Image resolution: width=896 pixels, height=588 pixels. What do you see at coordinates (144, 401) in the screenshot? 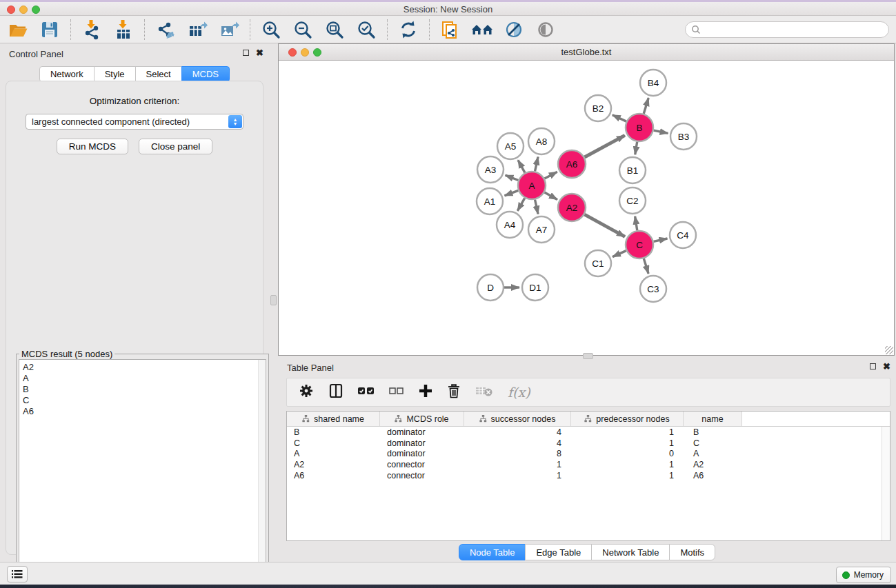
I see `result-item: C` at bounding box center [144, 401].